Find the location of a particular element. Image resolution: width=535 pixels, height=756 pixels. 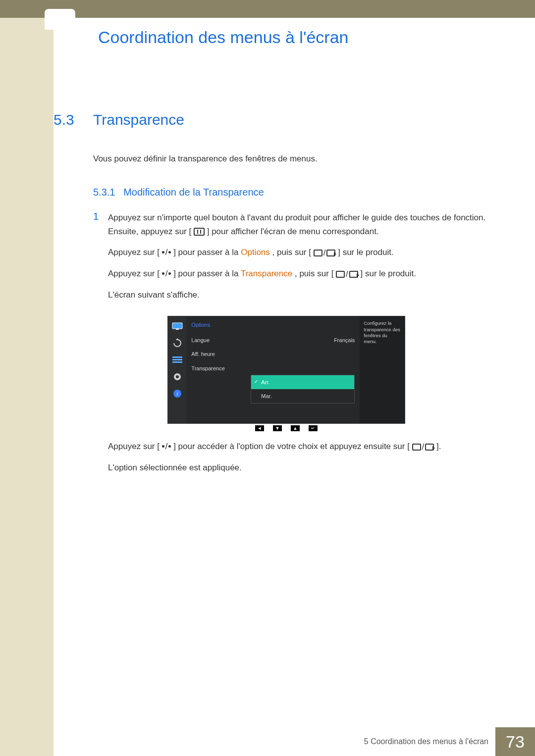

osd-menu-title: Options is located at coordinates (273, 325).